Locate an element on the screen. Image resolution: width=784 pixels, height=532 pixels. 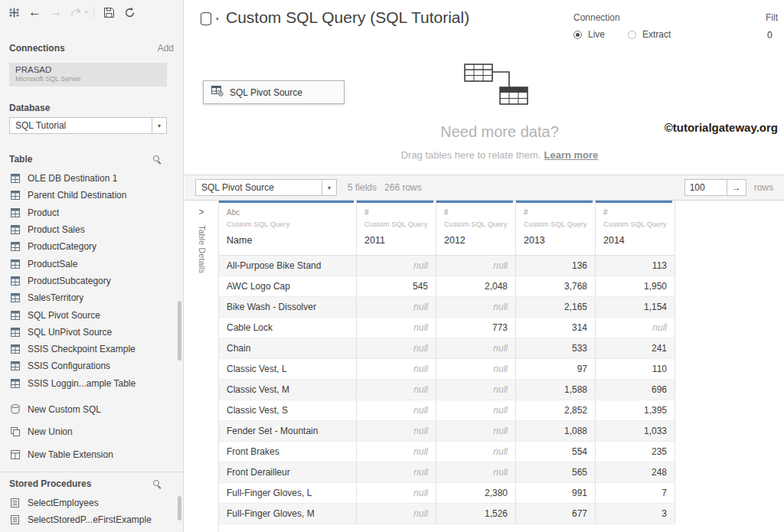
cell-value: 235 is located at coordinates (635, 452).